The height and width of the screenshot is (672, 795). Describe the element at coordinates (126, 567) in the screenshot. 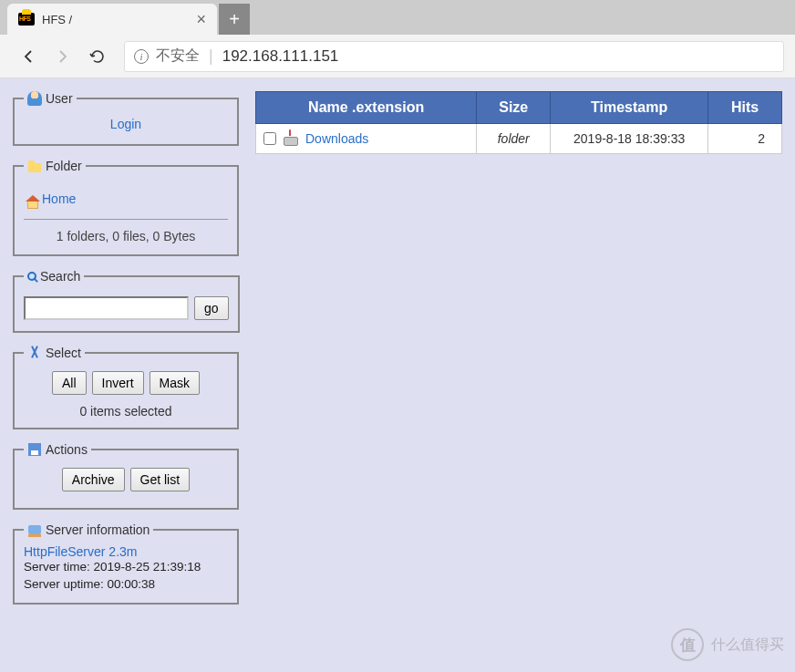

I see `server-time: Server time: 2019-8-25 21:39:18` at that location.